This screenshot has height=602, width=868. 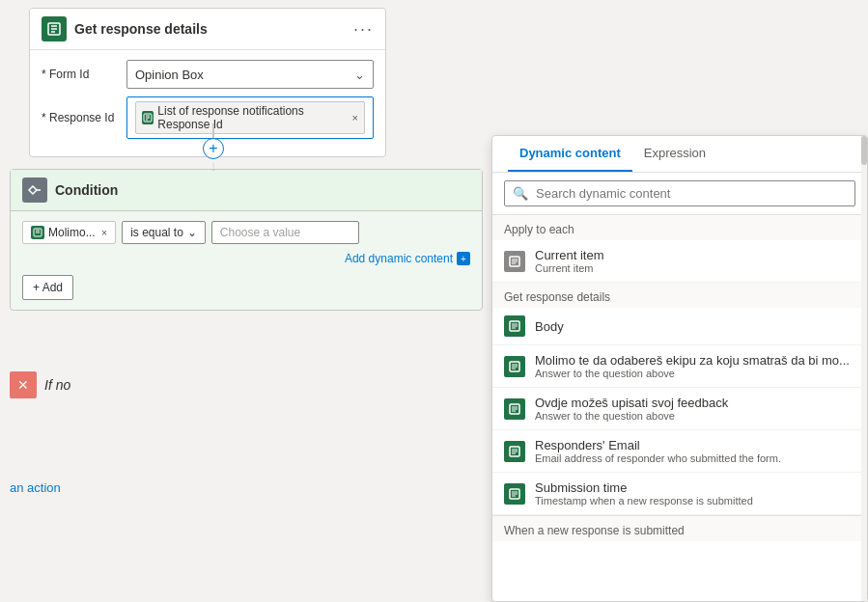 I want to click on responders-email-info: Responders' Email Email address of respo…, so click(x=695, y=452).